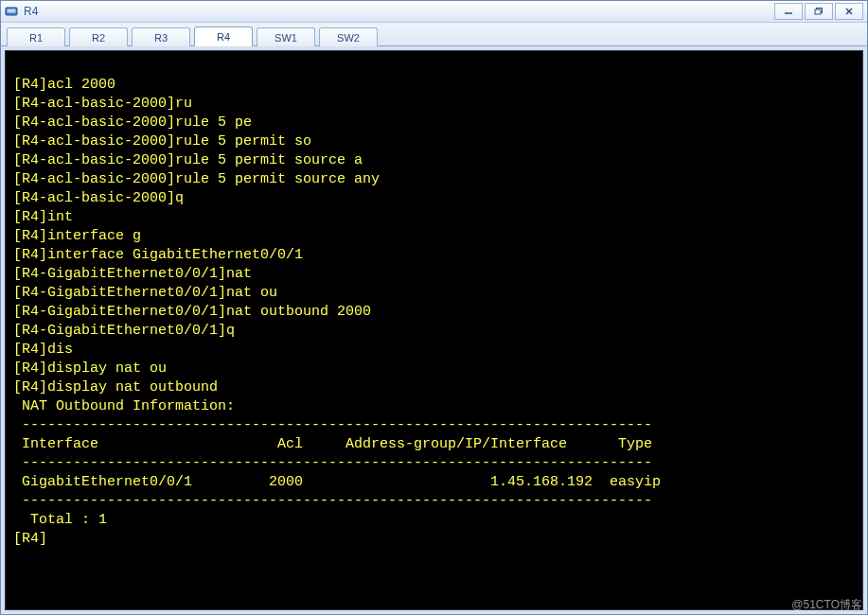  I want to click on terminal-line: GigabitEthernet0/0/1 2000 1.45.168.192 e…, so click(434, 483).